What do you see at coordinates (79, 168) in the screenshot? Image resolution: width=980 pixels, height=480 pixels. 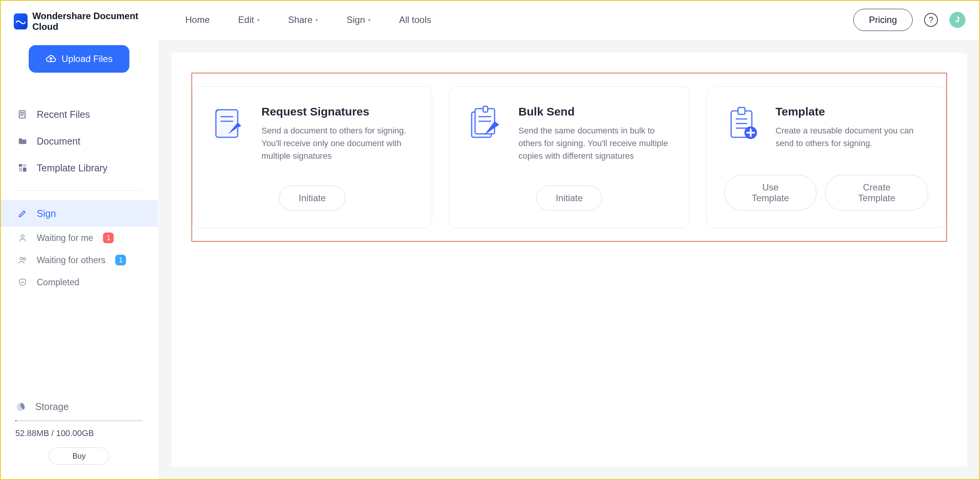 I see `nav-template-library: Template Library` at bounding box center [79, 168].